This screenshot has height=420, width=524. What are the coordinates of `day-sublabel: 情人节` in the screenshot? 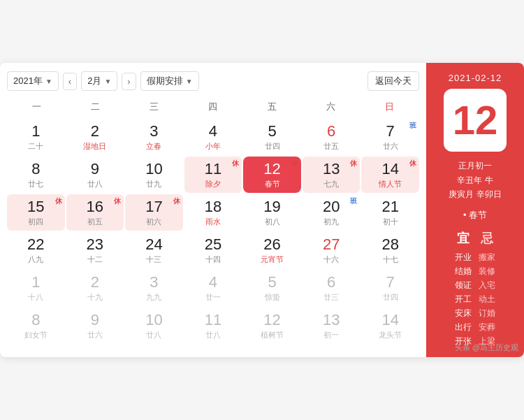 It's located at (390, 184).